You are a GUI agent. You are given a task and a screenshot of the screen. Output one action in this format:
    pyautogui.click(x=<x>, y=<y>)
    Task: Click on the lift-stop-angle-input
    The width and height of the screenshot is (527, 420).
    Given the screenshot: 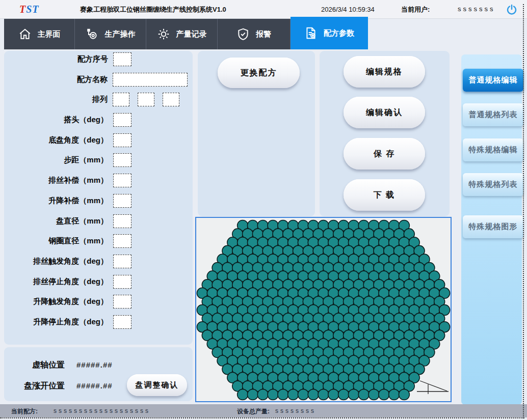 What is the action you would take?
    pyautogui.click(x=122, y=322)
    